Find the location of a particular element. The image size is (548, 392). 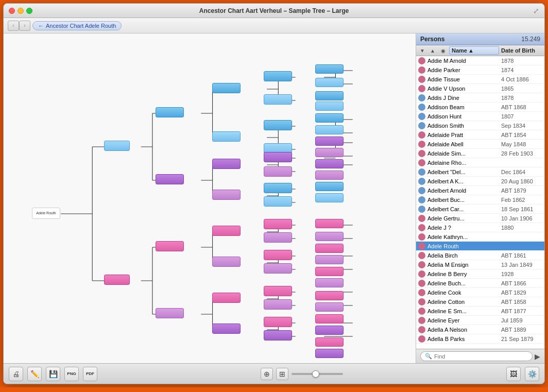

tree-node-root: Adele Routh is located at coordinates (46, 213).